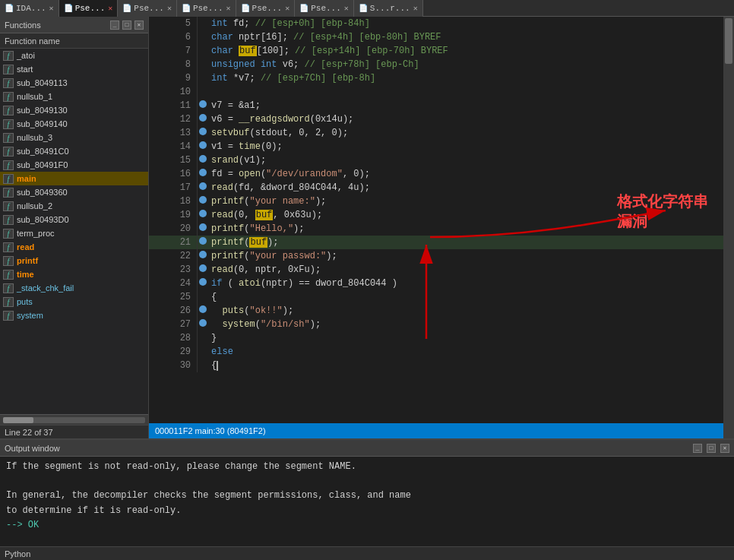 The image size is (734, 560). What do you see at coordinates (346, 8) in the screenshot?
I see `tab-pse5-close: ✕` at bounding box center [346, 8].